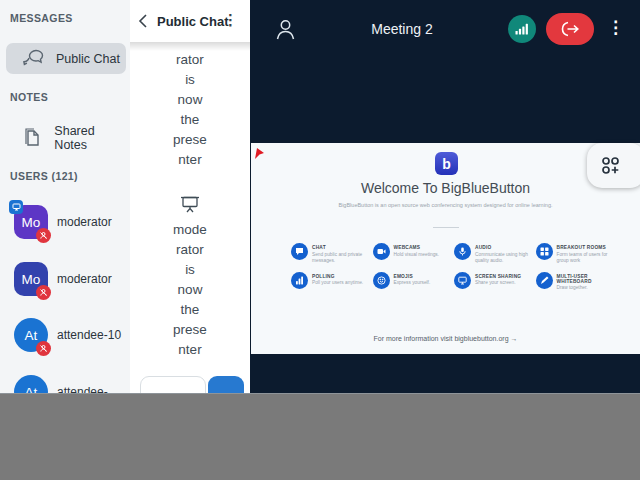 This screenshot has height=480, width=640. I want to click on slide-heading: Welcome To BigBlueButton, so click(446, 188).